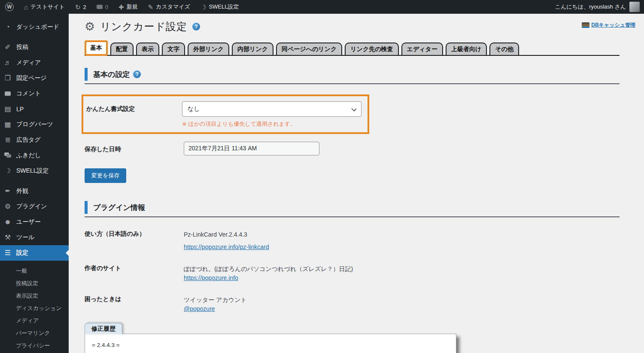 The image size is (644, 353). What do you see at coordinates (211, 278) in the screenshot?
I see `author-site-link: https://popozure.info` at bounding box center [211, 278].